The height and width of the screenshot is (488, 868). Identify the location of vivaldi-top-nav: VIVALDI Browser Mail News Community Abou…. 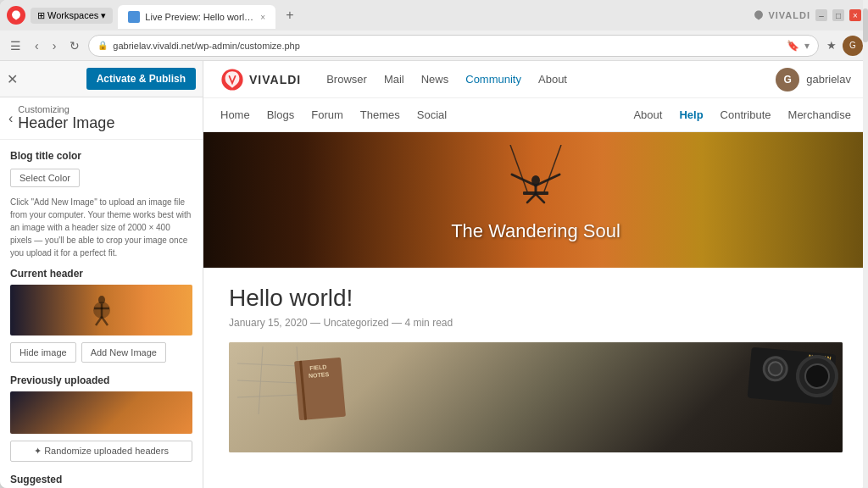
(536, 80).